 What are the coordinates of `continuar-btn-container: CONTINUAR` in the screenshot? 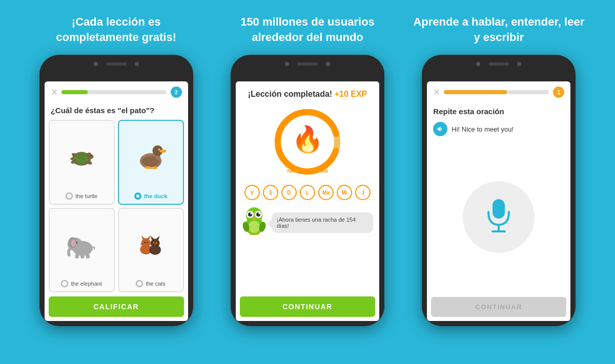 It's located at (499, 309).